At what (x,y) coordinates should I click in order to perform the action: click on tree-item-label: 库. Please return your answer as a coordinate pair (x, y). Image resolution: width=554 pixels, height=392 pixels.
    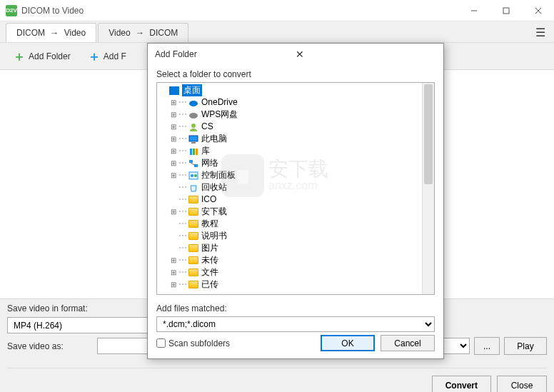
    Looking at the image, I should click on (206, 151).